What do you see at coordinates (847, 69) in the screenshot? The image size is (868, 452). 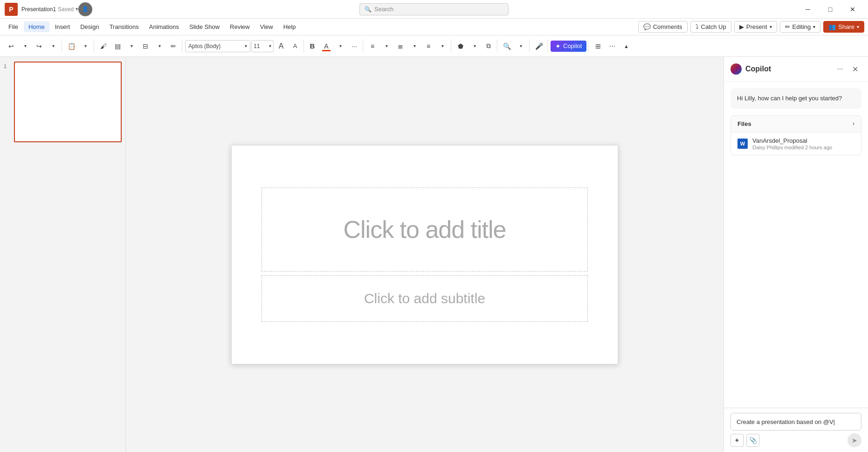 I see `copilot-header-actions: ··· ✕` at bounding box center [847, 69].